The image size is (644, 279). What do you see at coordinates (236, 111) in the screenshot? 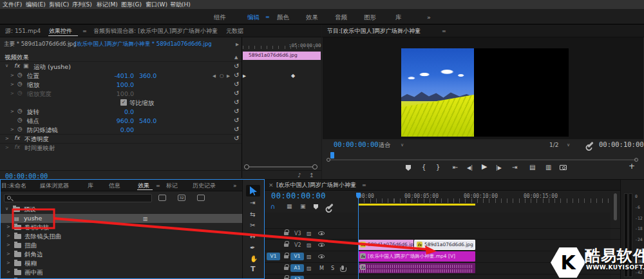
I see `rotation-reset-icon: ↺` at bounding box center [236, 111].